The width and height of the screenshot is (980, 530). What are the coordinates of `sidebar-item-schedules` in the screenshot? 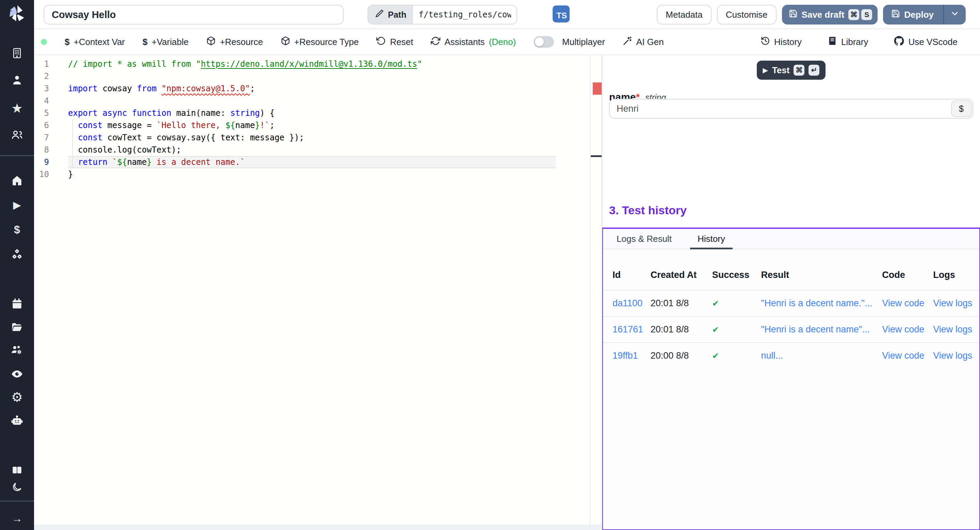 It's located at (17, 304).